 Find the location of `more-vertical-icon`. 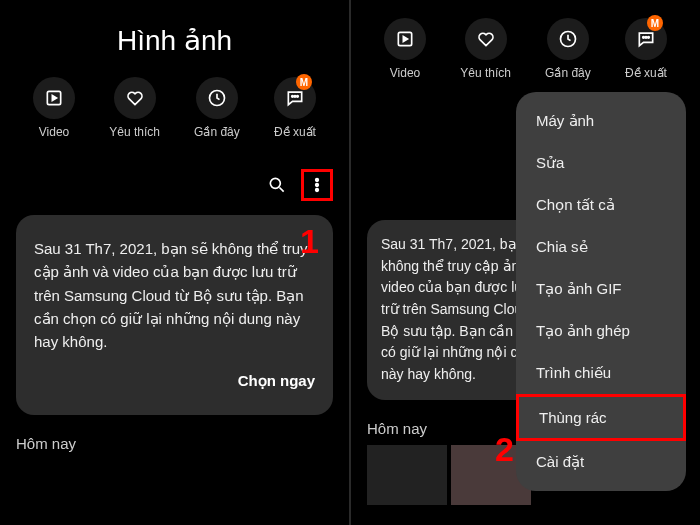

more-vertical-icon is located at coordinates (317, 185).